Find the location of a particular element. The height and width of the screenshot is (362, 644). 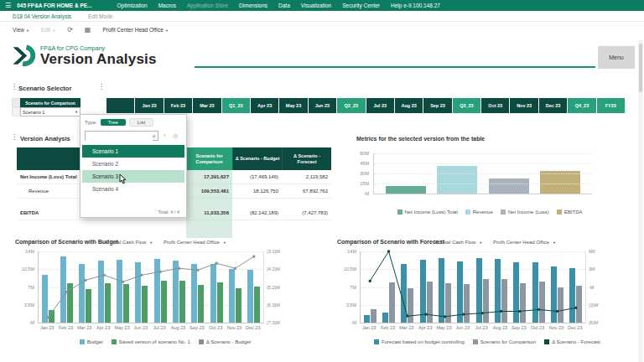

edit-dropdown: Edit▼ is located at coordinates (49, 30).